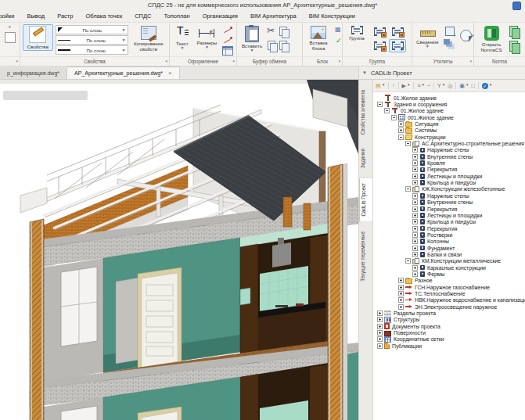  I want to click on add-to-group-button, so click(379, 31).